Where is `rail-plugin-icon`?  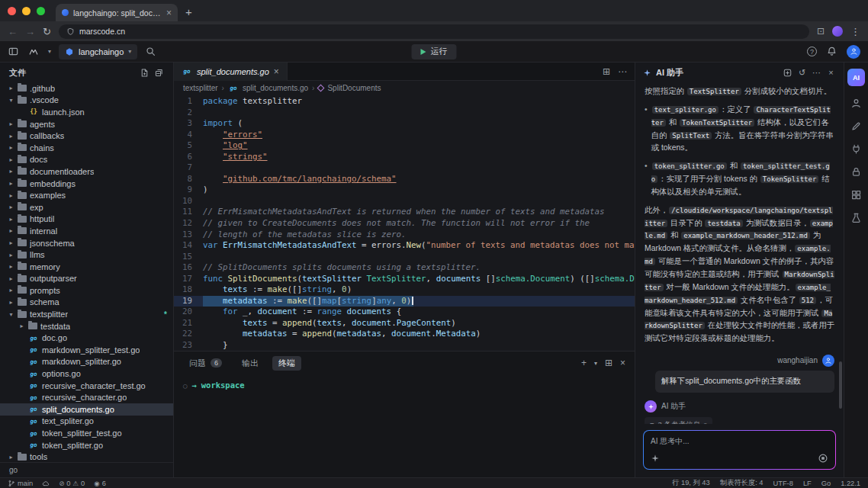 rail-plugin-icon is located at coordinates (856, 149).